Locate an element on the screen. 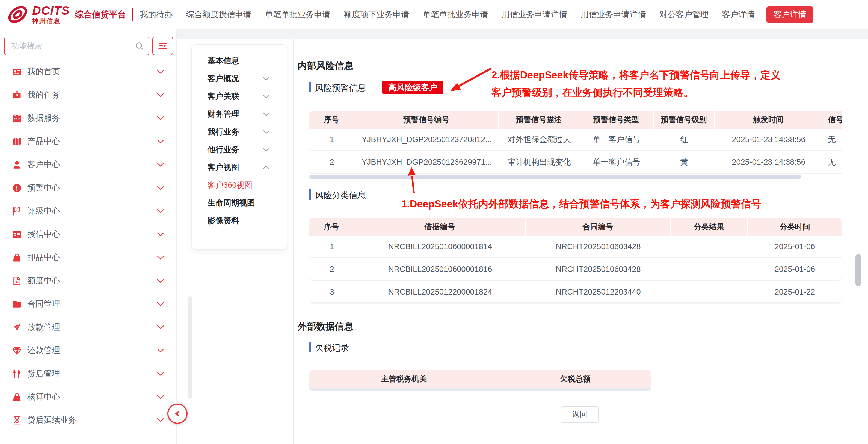 This screenshot has height=444, width=868. column-header: 分类时间 is located at coordinates (795, 227).